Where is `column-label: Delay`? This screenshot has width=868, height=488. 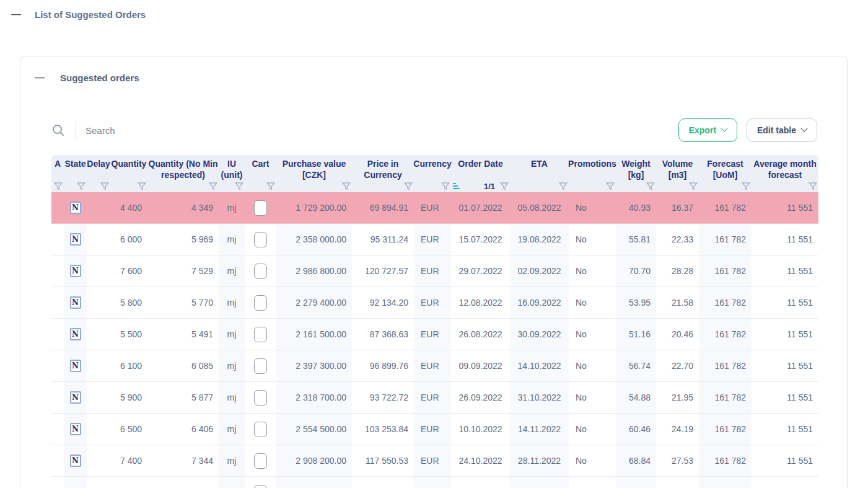 column-label: Delay is located at coordinates (99, 168).